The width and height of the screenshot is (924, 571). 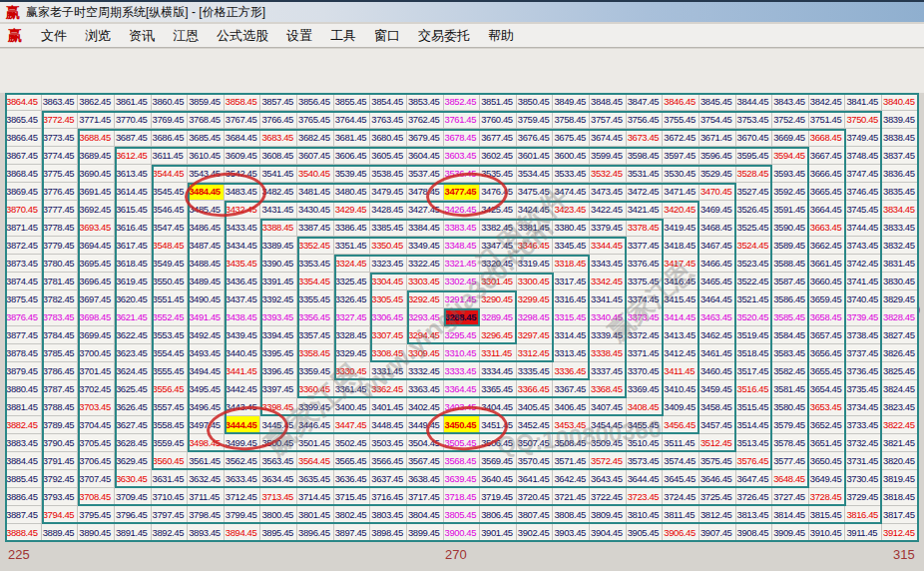 I want to click on grid-cell: 3635.45, so click(x=315, y=479).